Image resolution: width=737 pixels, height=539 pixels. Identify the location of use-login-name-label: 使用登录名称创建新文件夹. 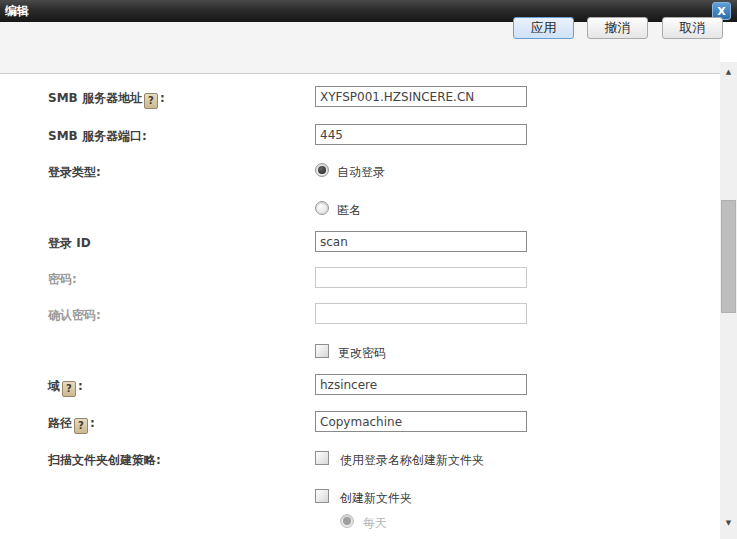
(412, 460).